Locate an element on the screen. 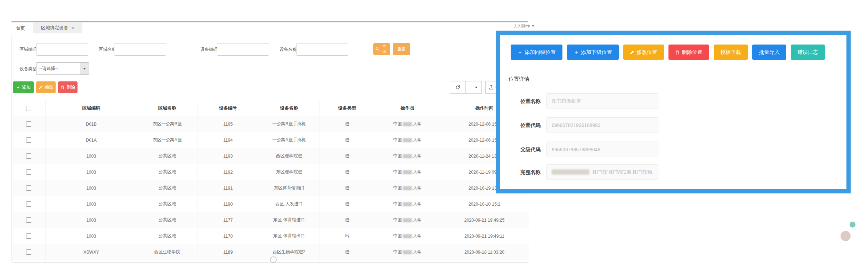 This screenshot has width=868, height=263. cell-device-no: 1193 is located at coordinates (228, 156).